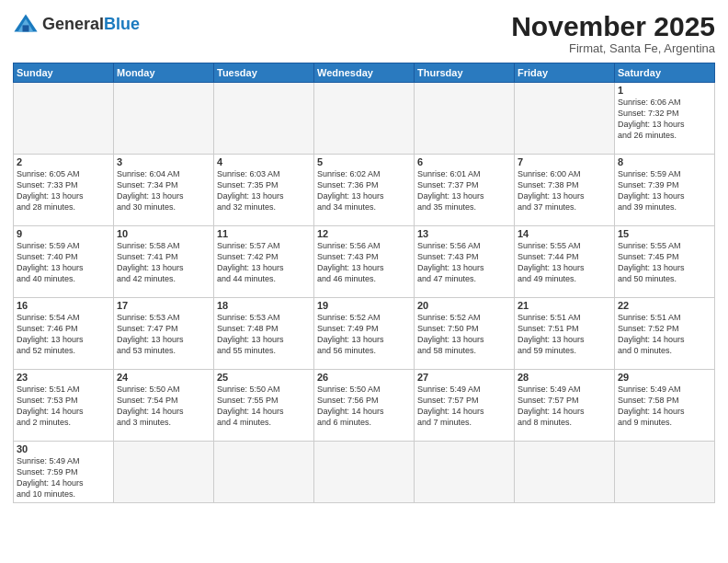 This screenshot has height=563, width=728. I want to click on day-number: 2, so click(63, 162).